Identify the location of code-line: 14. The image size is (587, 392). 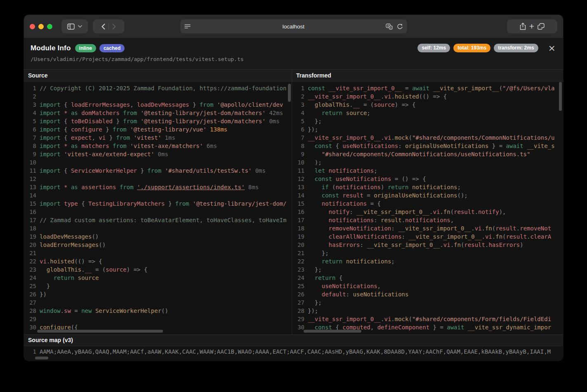
(158, 195).